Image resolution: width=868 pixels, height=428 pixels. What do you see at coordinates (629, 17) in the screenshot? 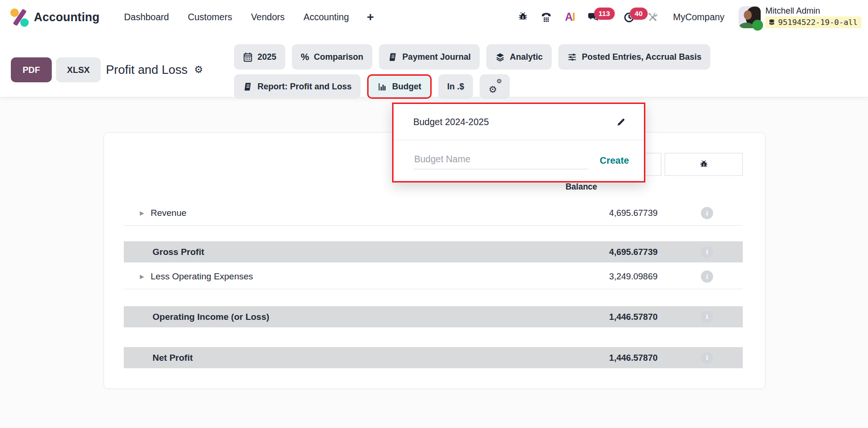
I see `activities-button: 40` at bounding box center [629, 17].